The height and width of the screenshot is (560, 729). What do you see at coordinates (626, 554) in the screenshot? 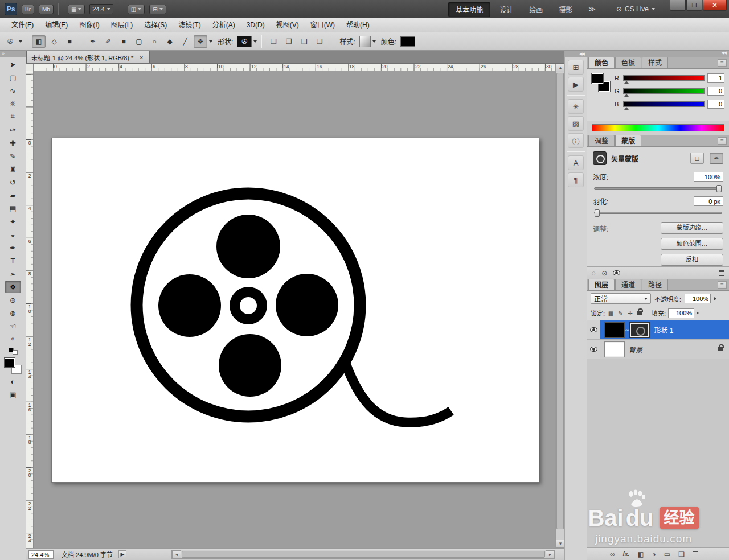
I see `layer-style-icon: fx.` at bounding box center [626, 554].